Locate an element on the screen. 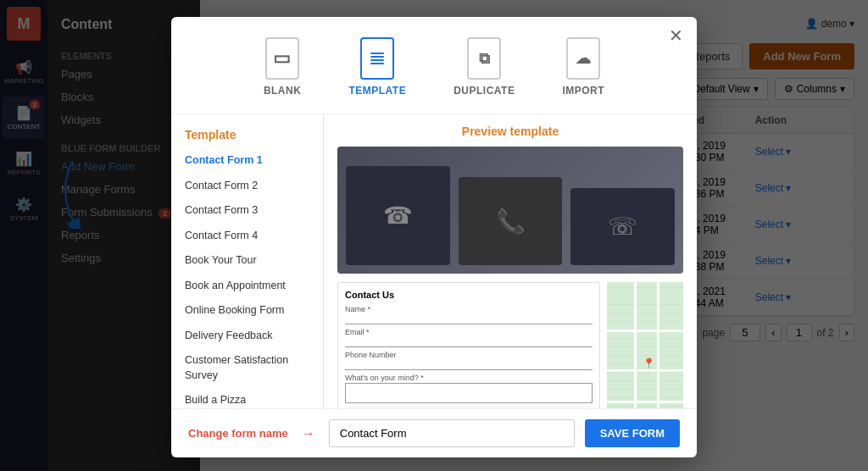 The image size is (868, 471). field-mind-area is located at coordinates (469, 393).